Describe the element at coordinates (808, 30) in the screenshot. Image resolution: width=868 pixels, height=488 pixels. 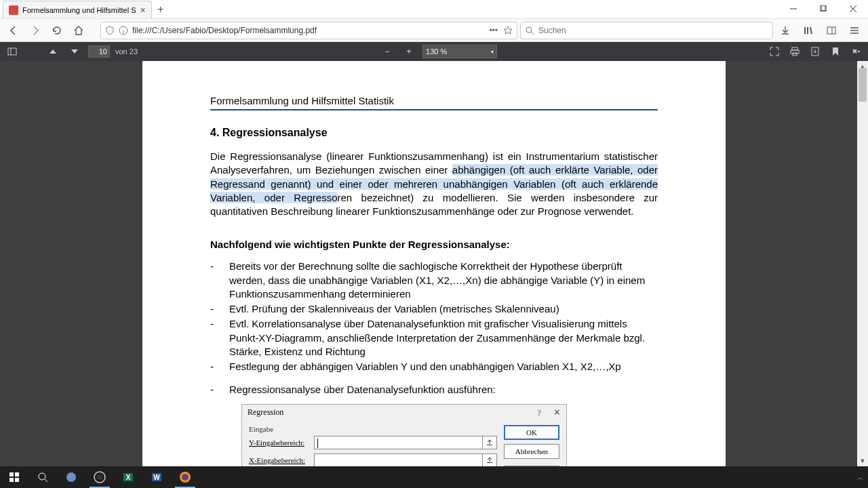
I see `library-icon` at that location.